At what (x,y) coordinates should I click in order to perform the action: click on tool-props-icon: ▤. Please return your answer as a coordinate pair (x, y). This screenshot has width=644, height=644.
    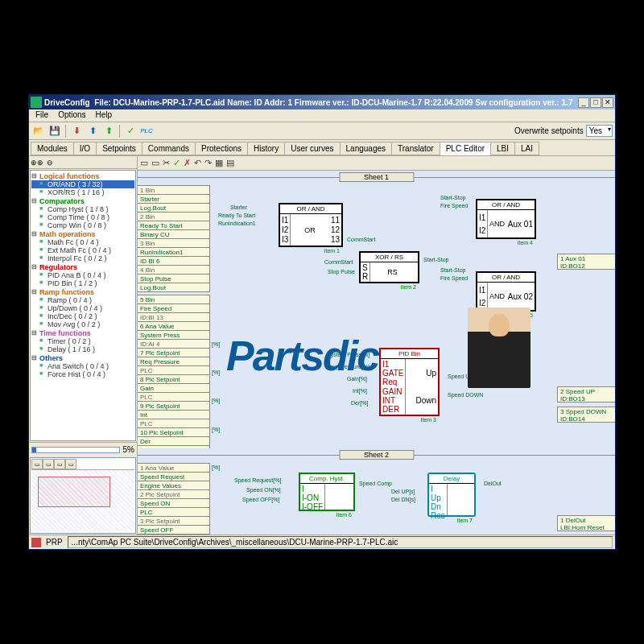
    Looking at the image, I should click on (230, 163).